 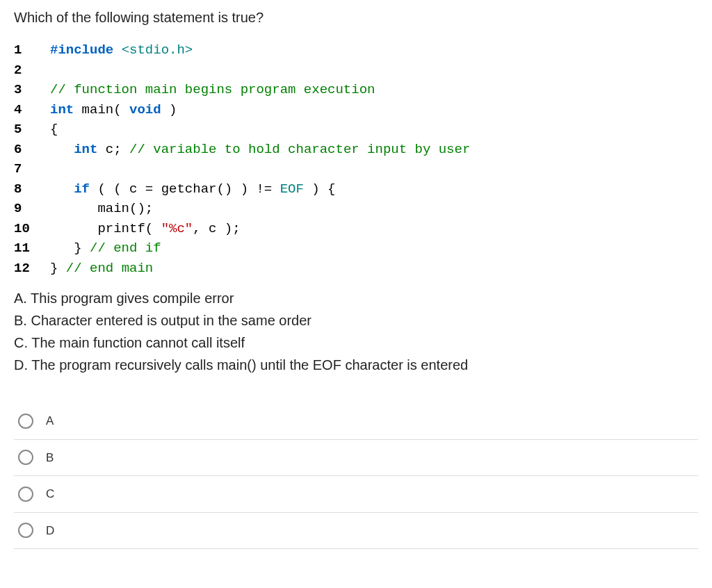 I want to click on line-number: 10, so click(x=25, y=229).